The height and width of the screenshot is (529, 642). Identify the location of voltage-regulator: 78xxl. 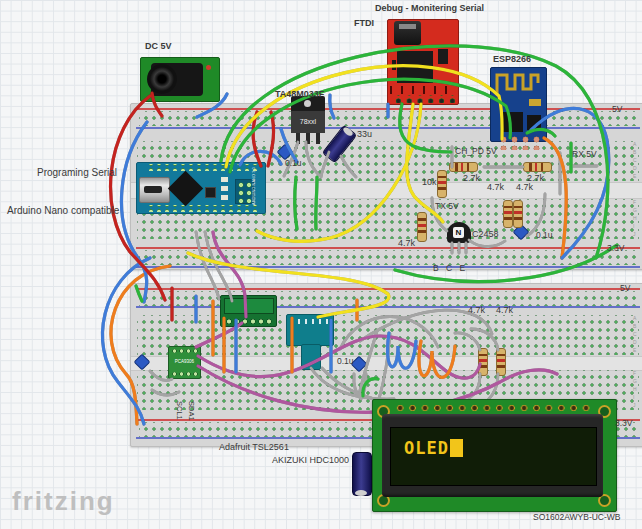
(308, 120).